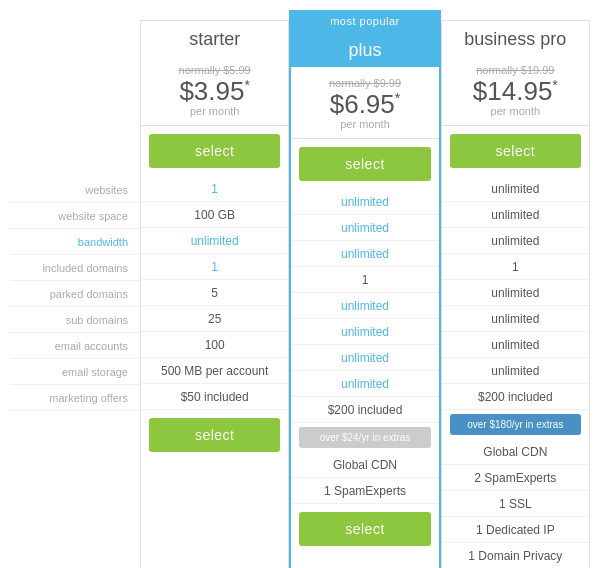 The image size is (600, 568). Describe the element at coordinates (516, 371) in the screenshot. I see `bp-feature-email-storage: unlimited` at that location.